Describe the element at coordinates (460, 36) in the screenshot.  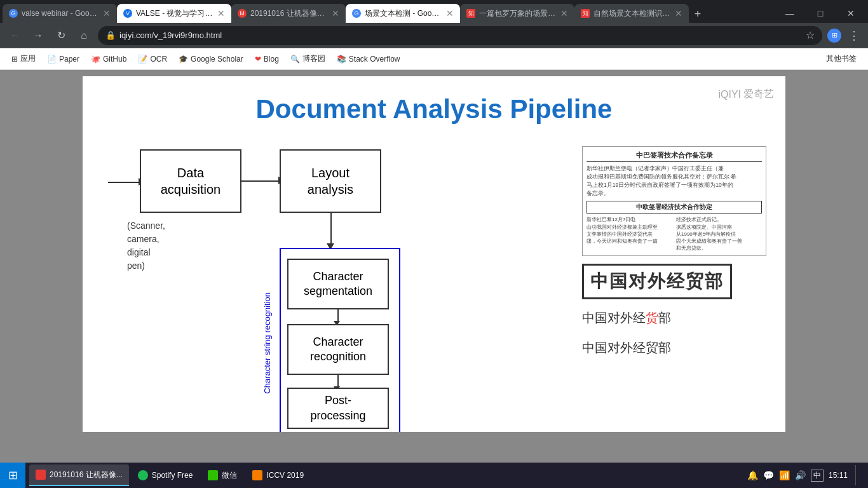
I see `url-bar: 🔒 iqiyi.com/v_19rvi9r9mo.html ☆` at that location.